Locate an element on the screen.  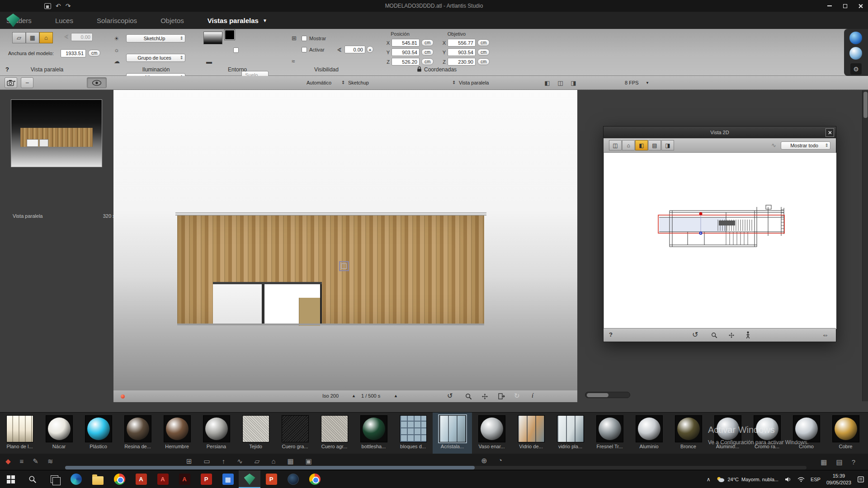
layout-split-button: ◫ is located at coordinates (561, 83).